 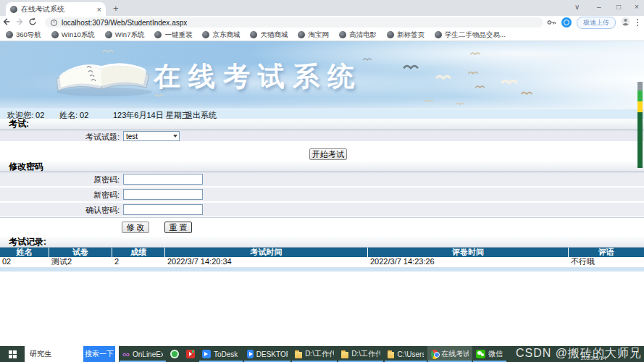 What do you see at coordinates (468, 262) in the screenshot?
I see `cell-grade-time: 2022/3/7 14:23:26` at bounding box center [468, 262].